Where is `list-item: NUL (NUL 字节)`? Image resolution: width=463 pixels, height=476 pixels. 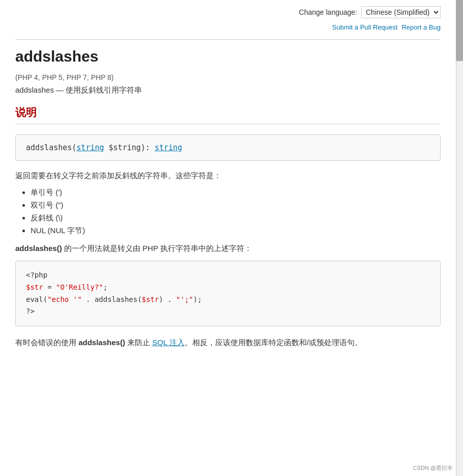 list-item: NUL (NUL 字节) is located at coordinates (236, 231).